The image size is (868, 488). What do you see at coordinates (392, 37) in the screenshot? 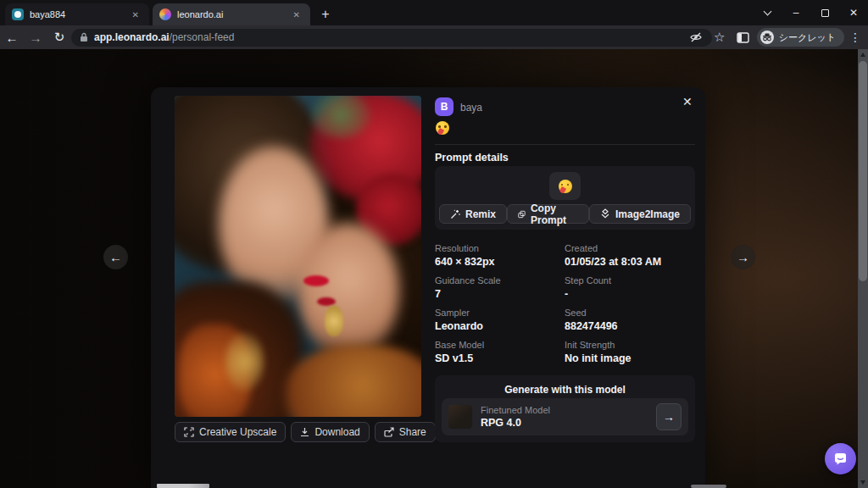
I see `url-bar: app.leonardo.ai/personal-feed` at bounding box center [392, 37].